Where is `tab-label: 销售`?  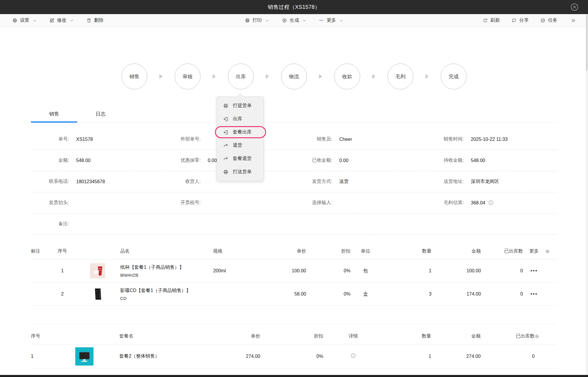
tab-label: 销售 is located at coordinates (54, 114).